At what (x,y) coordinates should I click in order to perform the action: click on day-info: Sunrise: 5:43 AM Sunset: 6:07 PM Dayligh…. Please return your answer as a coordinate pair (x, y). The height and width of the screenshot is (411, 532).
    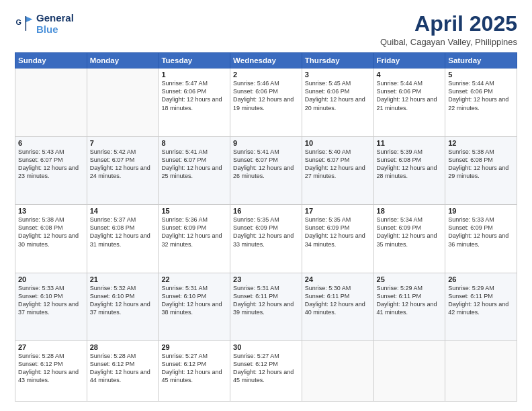
    Looking at the image, I should click on (51, 164).